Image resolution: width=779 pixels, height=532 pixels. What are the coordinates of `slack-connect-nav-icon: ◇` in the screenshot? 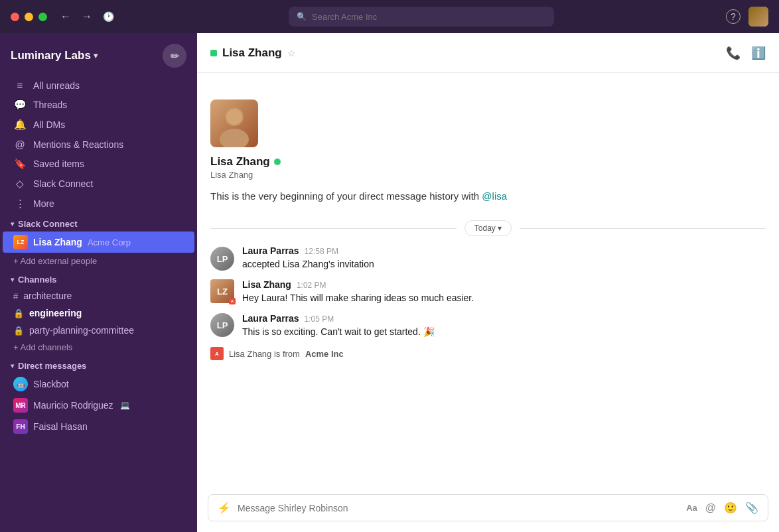 It's located at (20, 184).